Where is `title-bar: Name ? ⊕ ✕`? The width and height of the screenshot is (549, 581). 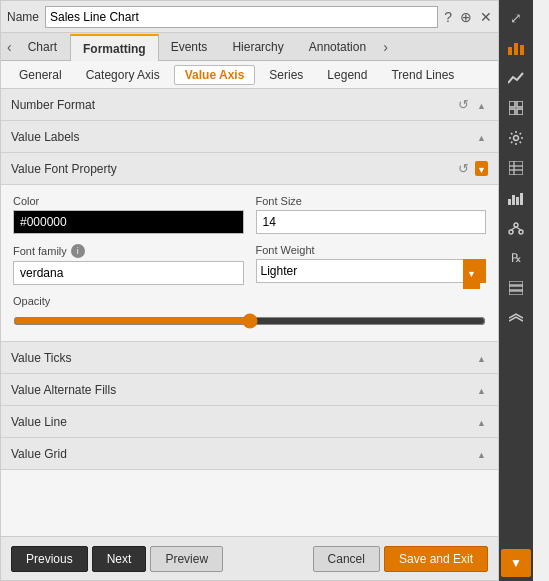 title-bar: Name ? ⊕ ✕ is located at coordinates (250, 17).